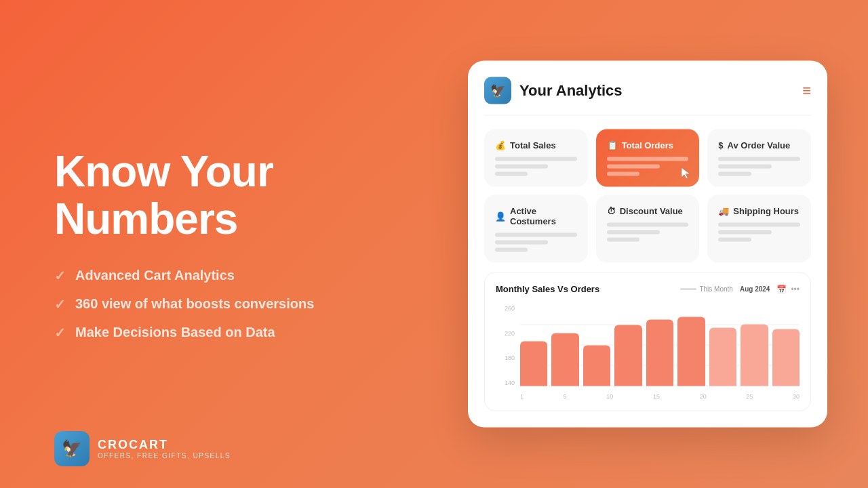 The height and width of the screenshot is (488, 868). What do you see at coordinates (217, 304) in the screenshot?
I see `feature-item-2: ✓ 360 view of what boosts conversions` at bounding box center [217, 304].